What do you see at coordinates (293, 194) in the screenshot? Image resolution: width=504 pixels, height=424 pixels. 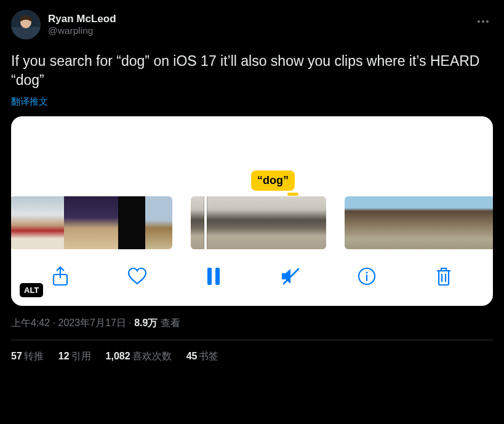 I see `timeline-highlight-marker` at bounding box center [293, 194].